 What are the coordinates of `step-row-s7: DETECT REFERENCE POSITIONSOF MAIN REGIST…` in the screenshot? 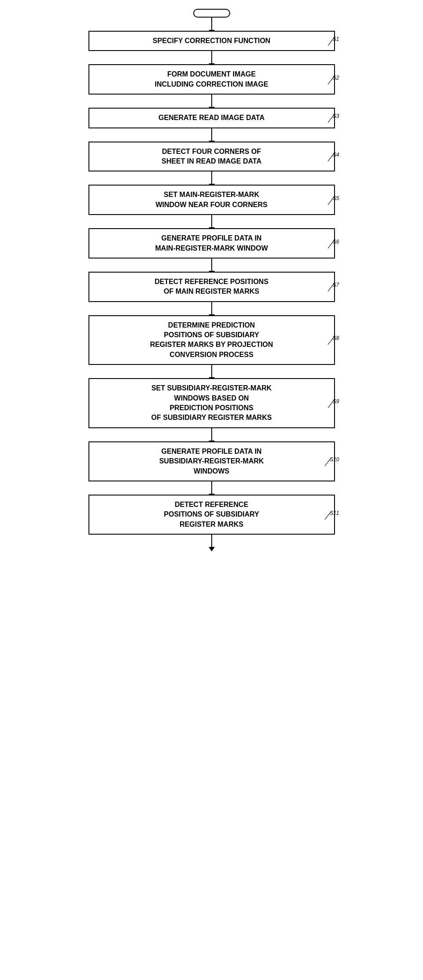 It's located at (212, 287).